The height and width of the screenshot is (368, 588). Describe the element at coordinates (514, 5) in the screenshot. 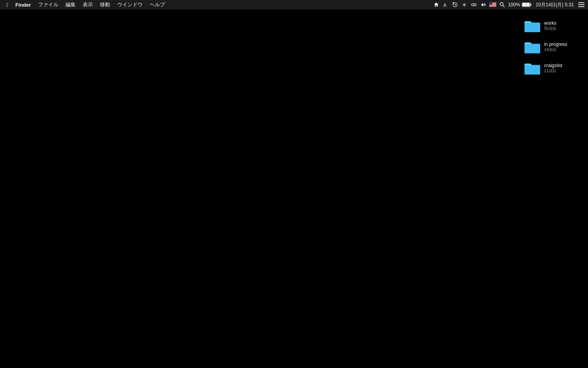

I see `battery-percentage: 100%` at that location.